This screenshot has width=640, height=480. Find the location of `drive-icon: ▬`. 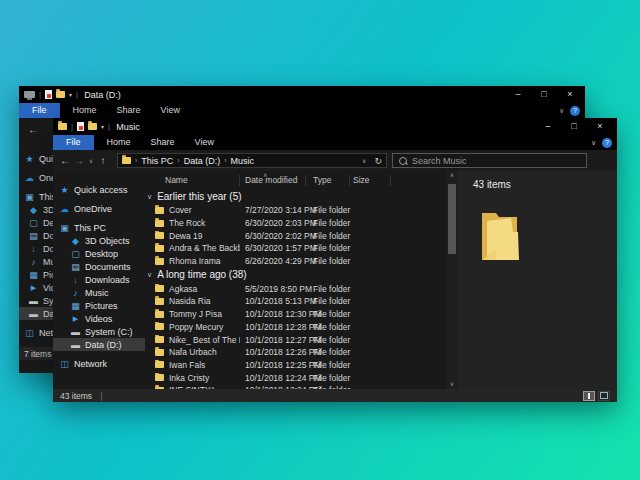

drive-icon: ▬ is located at coordinates (76, 332).